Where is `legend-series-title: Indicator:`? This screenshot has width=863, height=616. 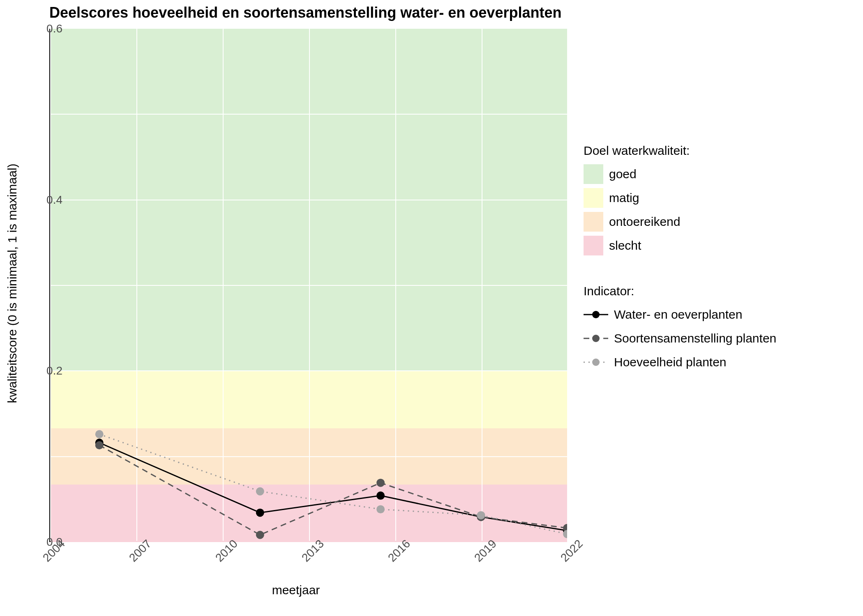
legend-series-title: Indicator: is located at coordinates (717, 291).